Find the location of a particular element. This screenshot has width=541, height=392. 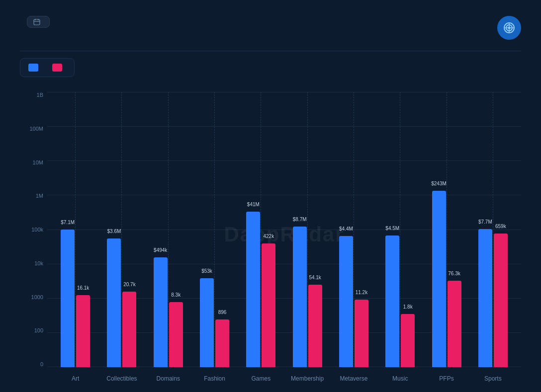

y-label-0: 0 is located at coordinates (34, 364).